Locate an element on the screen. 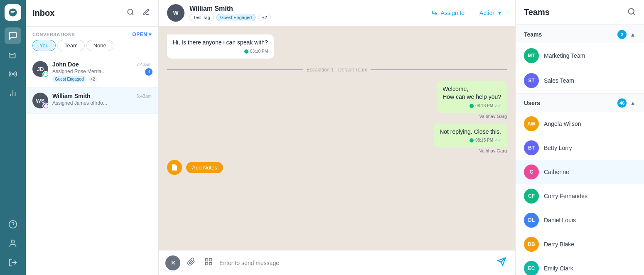 This screenshot has width=644, height=275. filter-tabs: You Team None is located at coordinates (92, 48).